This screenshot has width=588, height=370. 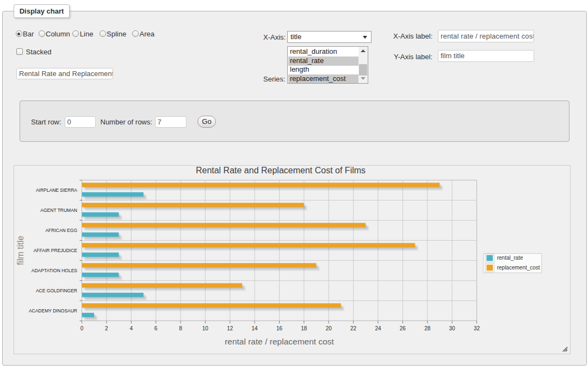 I want to click on svg-text: 18, so click(x=304, y=328).